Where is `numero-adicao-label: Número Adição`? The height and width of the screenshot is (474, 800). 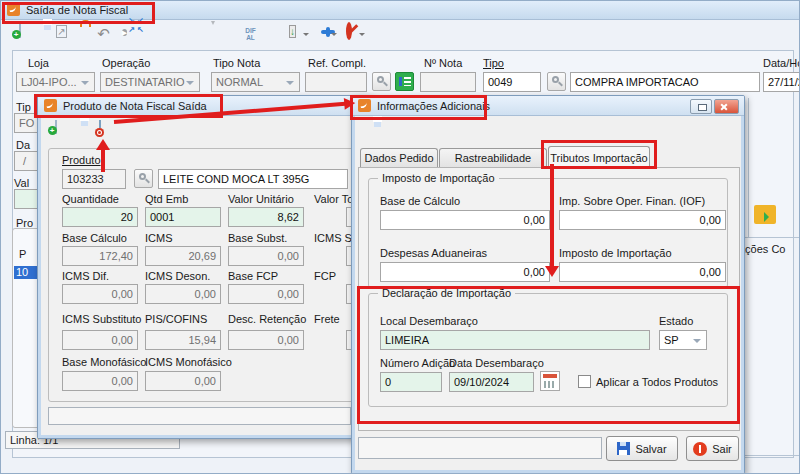 numero-adicao-label: Número Adição is located at coordinates (418, 363).